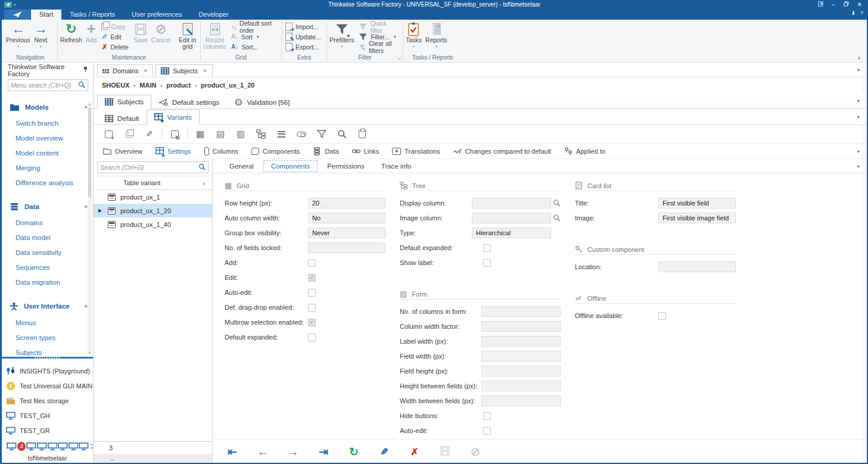 The height and width of the screenshot is (464, 868). What do you see at coordinates (153, 167) in the screenshot?
I see `variant-search` at bounding box center [153, 167].